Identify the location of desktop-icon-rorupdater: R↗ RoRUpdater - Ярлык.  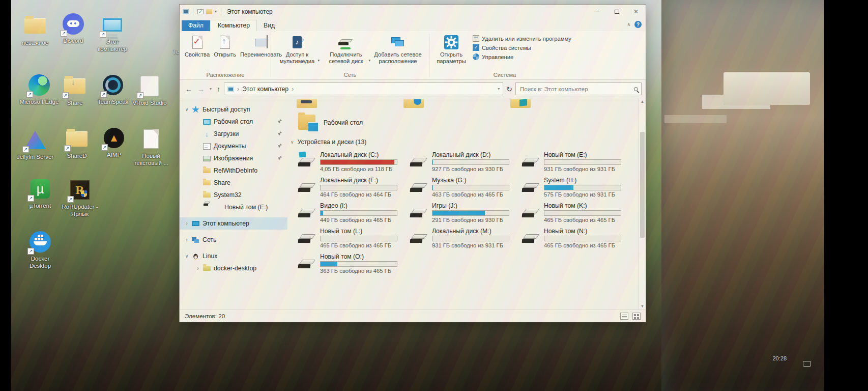
(80, 198).